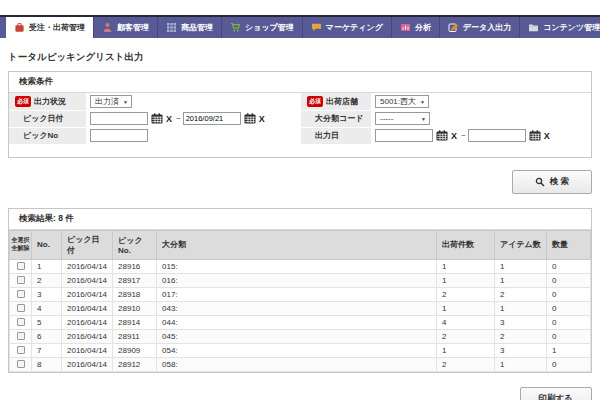 The width and height of the screenshot is (600, 400). What do you see at coordinates (48, 136) in the screenshot?
I see `pick-no-label: ピックNo` at bounding box center [48, 136].